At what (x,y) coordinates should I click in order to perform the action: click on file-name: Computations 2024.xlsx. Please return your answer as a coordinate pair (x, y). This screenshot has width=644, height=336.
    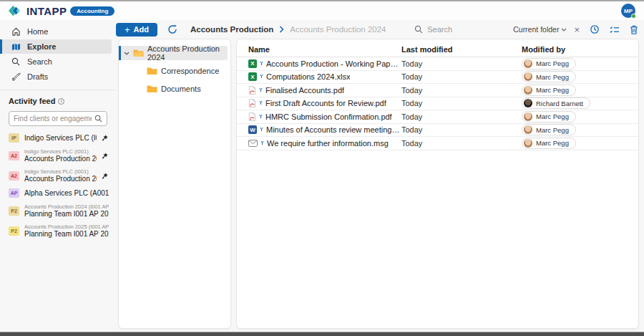
    Looking at the image, I should click on (308, 77).